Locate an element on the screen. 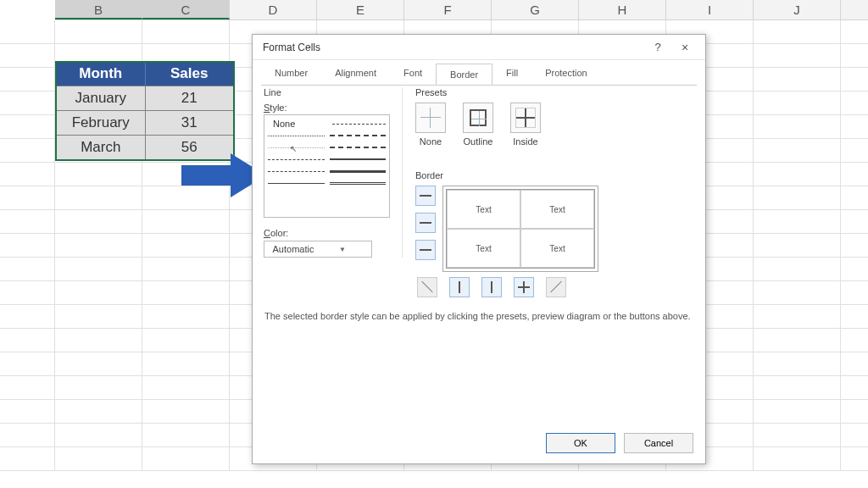 This screenshot has width=868, height=488. preset-outline-icon is located at coordinates (478, 118).